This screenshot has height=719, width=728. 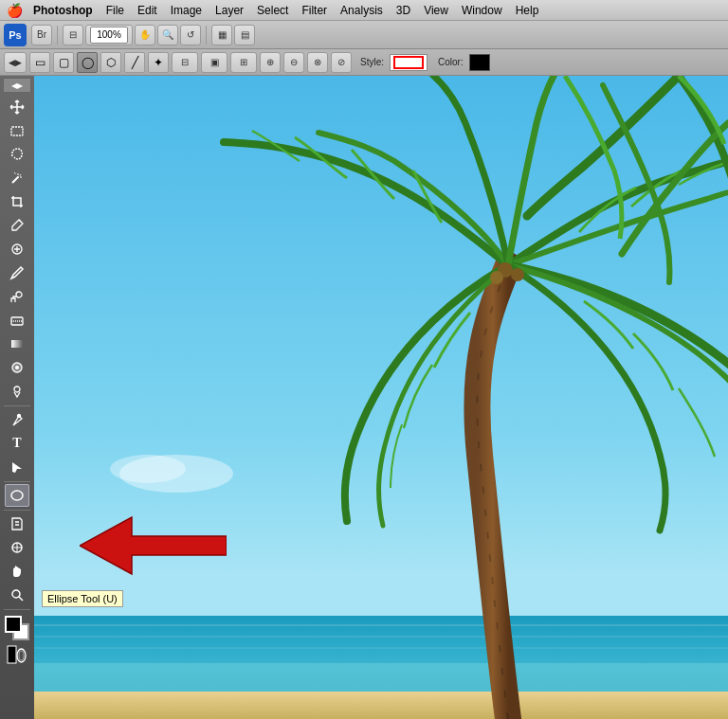 What do you see at coordinates (436, 10) in the screenshot?
I see `menu-view: View` at bounding box center [436, 10].